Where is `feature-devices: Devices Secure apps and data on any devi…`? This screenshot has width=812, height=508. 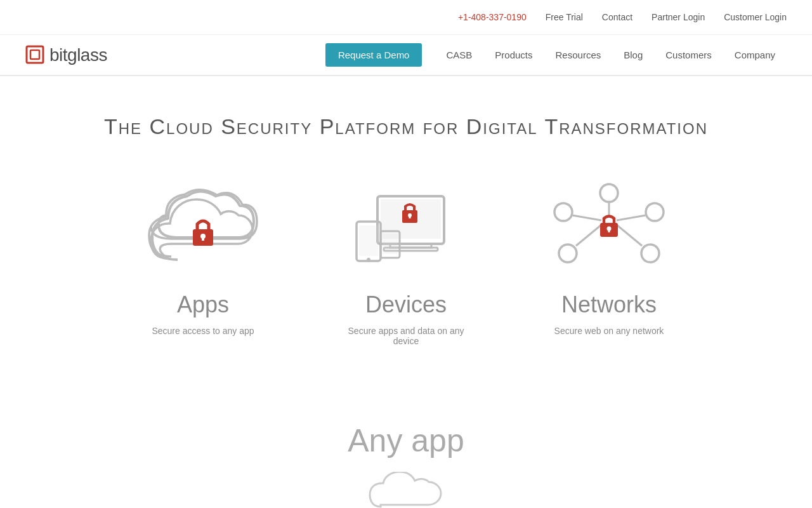 feature-devices: Devices Secure apps and data on any devi… is located at coordinates (406, 262).